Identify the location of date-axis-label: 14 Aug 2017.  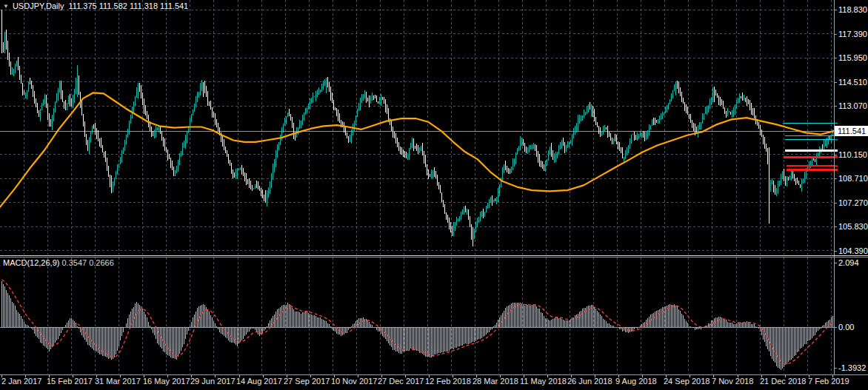
(259, 382).